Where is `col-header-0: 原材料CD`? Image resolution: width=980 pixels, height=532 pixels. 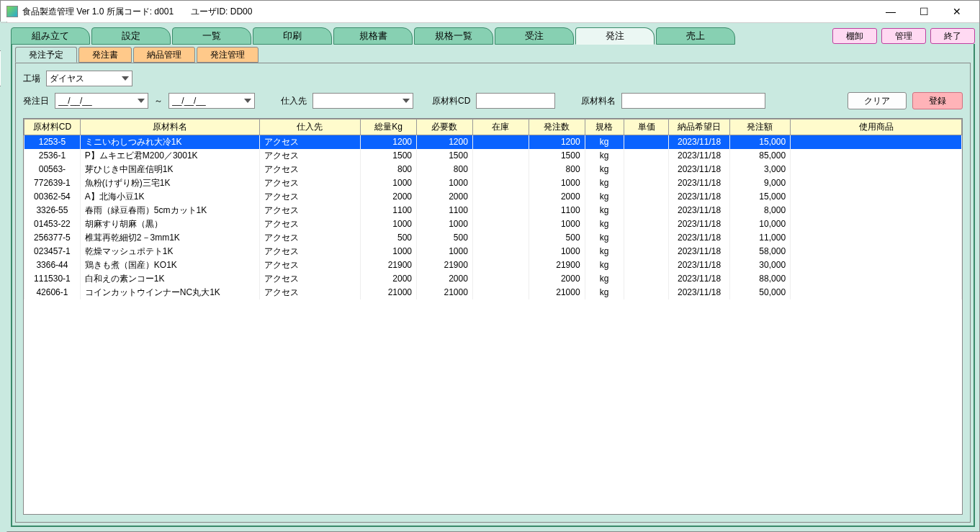 col-header-0: 原材料CD is located at coordinates (53, 127).